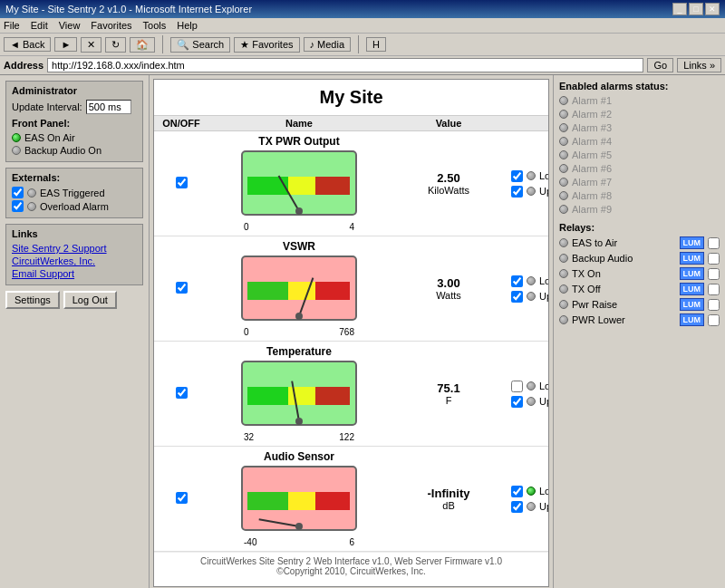  What do you see at coordinates (544, 281) in the screenshot?
I see `alarm-label-1-0: Lower Alarm` at bounding box center [544, 281].